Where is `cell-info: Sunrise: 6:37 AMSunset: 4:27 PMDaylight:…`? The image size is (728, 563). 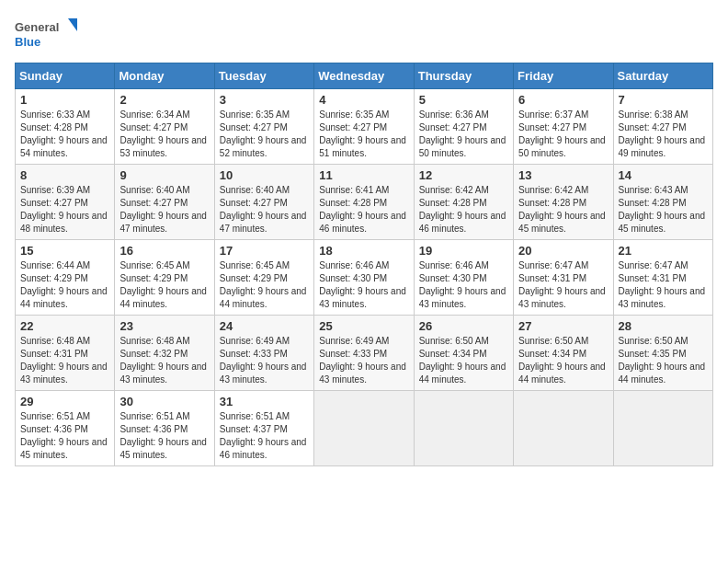 cell-info: Sunrise: 6:37 AMSunset: 4:27 PMDaylight:… is located at coordinates (563, 134).